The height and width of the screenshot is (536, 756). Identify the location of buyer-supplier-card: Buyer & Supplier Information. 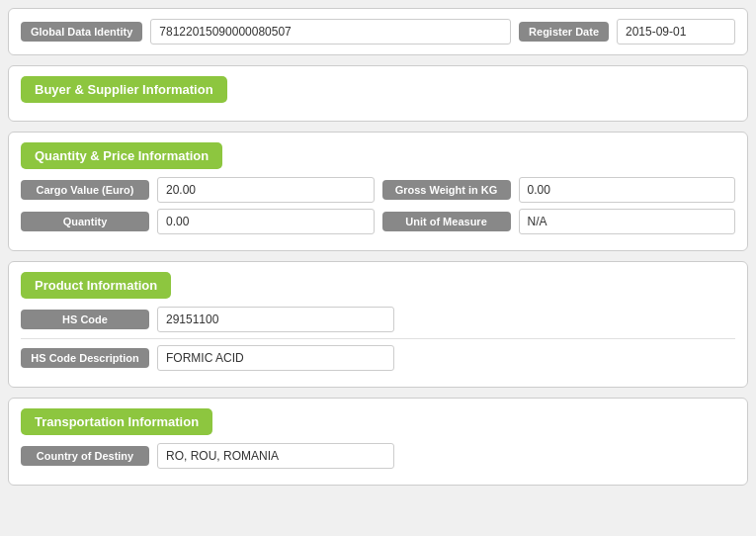
(378, 93).